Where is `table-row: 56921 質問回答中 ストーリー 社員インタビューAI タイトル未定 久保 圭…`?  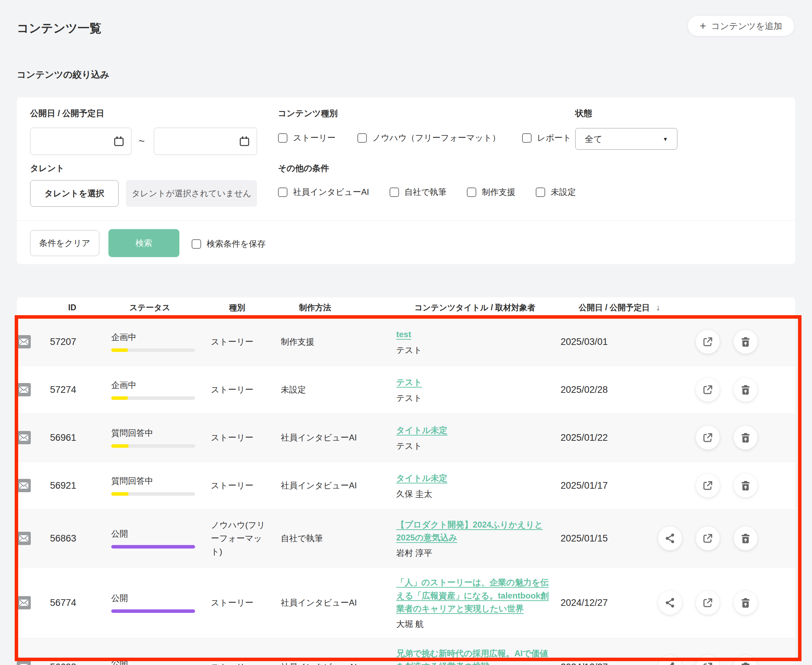
table-row: 56921 質問回答中 ストーリー 社員インタビューAI タイトル未定 久保 圭… is located at coordinates (406, 486).